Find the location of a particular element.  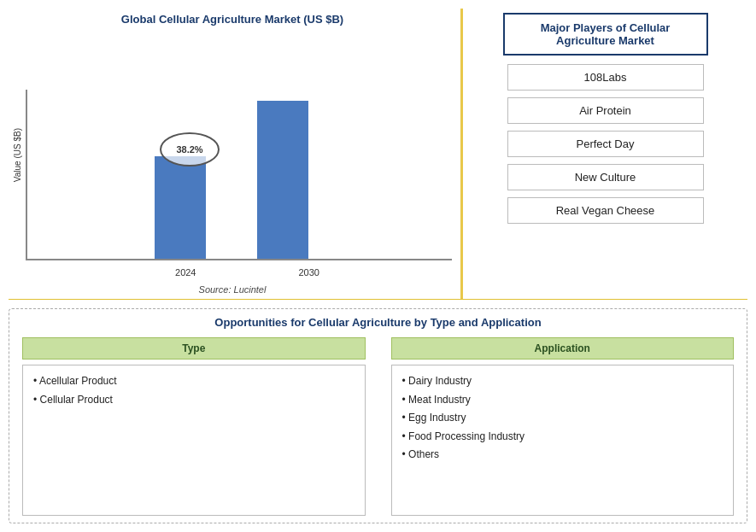

application-column-content: Dairy Industry Meat Industry Egg Industr… is located at coordinates (563, 441).